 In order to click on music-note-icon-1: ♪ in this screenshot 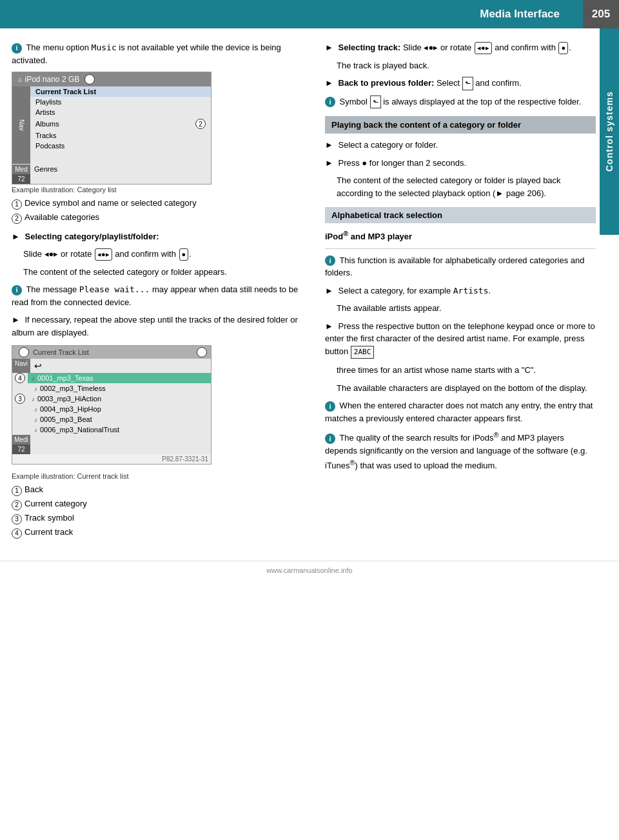, I will do `click(34, 378)`.